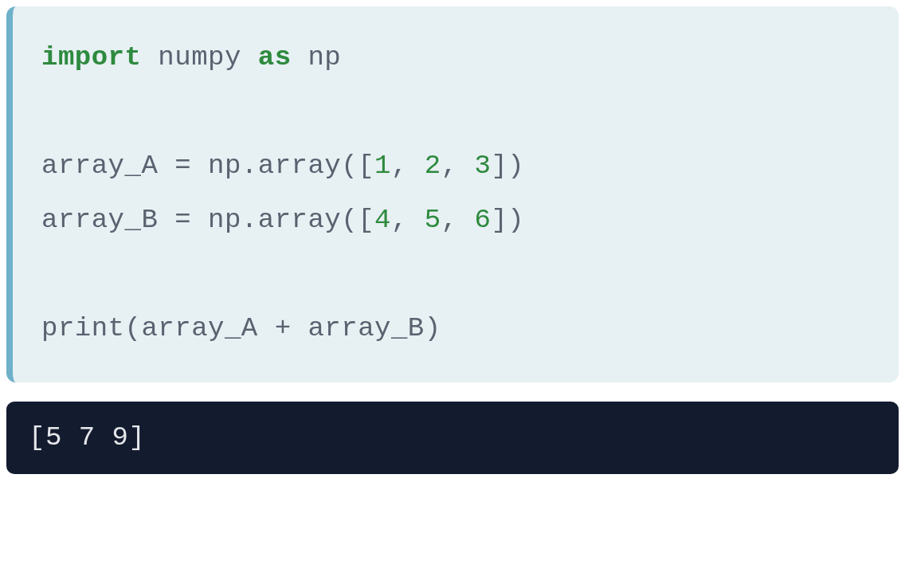  What do you see at coordinates (382, 166) in the screenshot?
I see `number-literal: 1` at bounding box center [382, 166].